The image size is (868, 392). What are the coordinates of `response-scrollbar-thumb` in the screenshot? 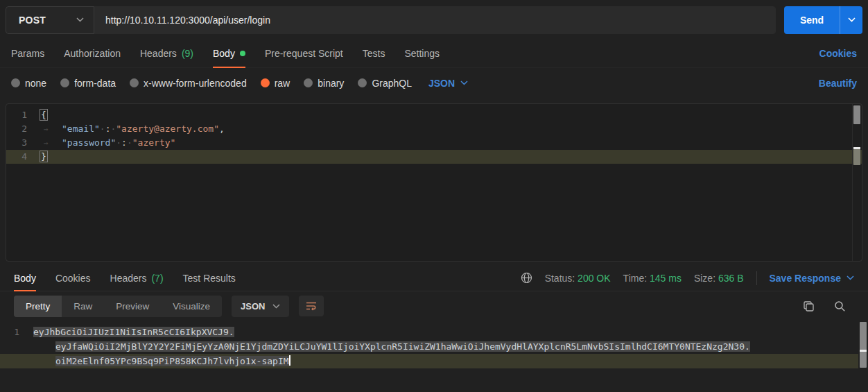 It's located at (863, 345).